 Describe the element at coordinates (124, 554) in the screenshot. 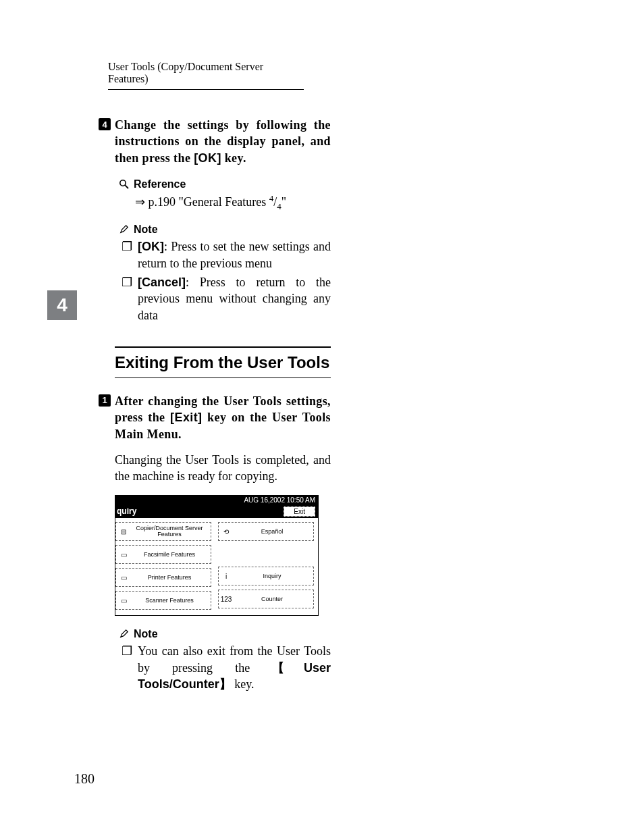

I see `fax-icon: ▭` at that location.